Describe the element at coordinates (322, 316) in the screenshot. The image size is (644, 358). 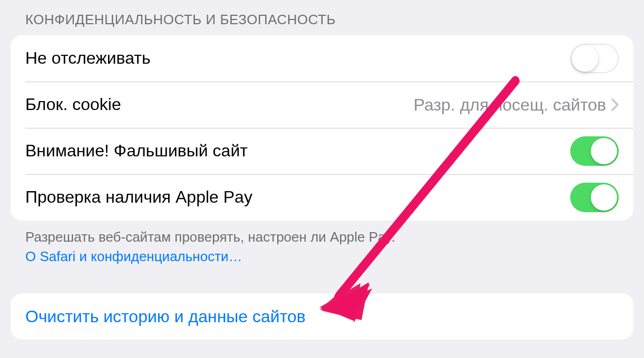
I see `settings-group-clear: Очистить историю и данные сайтов` at that location.